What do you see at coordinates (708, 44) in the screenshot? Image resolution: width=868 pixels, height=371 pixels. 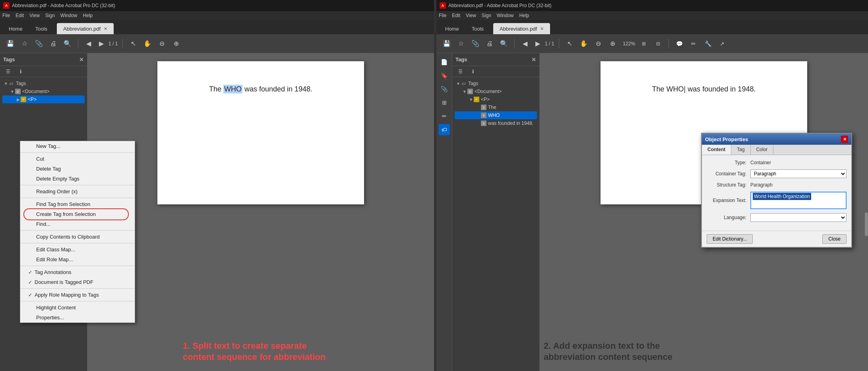 I see `tools2-icon-right: 🔧` at bounding box center [708, 44].